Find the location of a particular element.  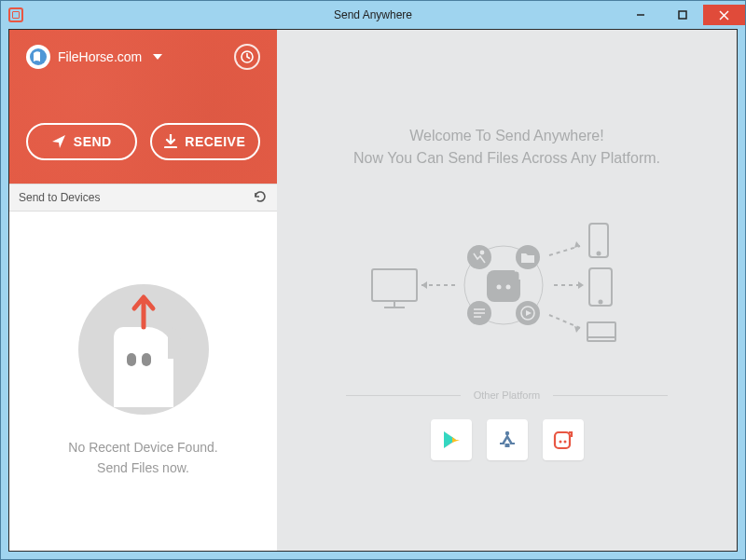

empty-line-2: Send Files now. is located at coordinates (144, 468).